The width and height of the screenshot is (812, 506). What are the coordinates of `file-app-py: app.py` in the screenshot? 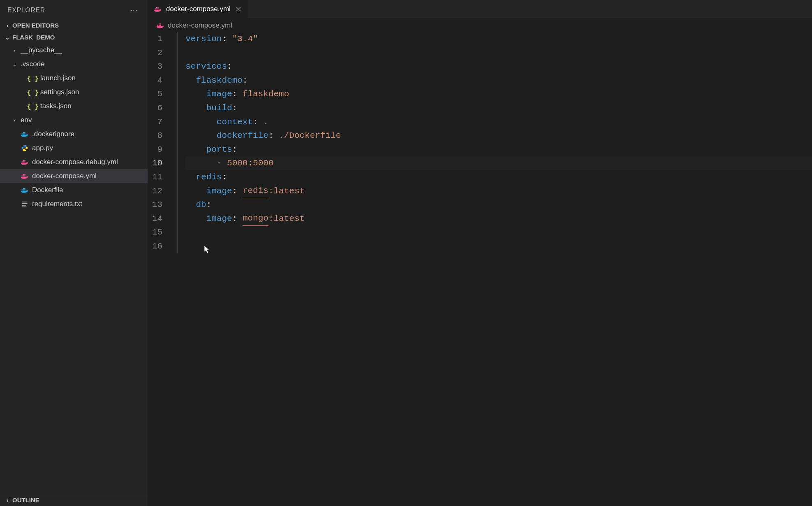 It's located at (74, 148).